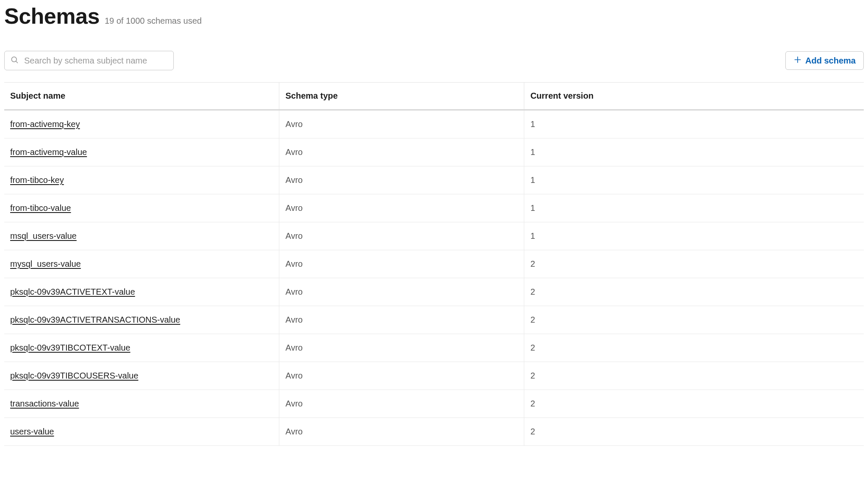 This screenshot has width=868, height=492. Describe the element at coordinates (434, 208) in the screenshot. I see `table-row: from-tibco-valueAvro1` at that location.